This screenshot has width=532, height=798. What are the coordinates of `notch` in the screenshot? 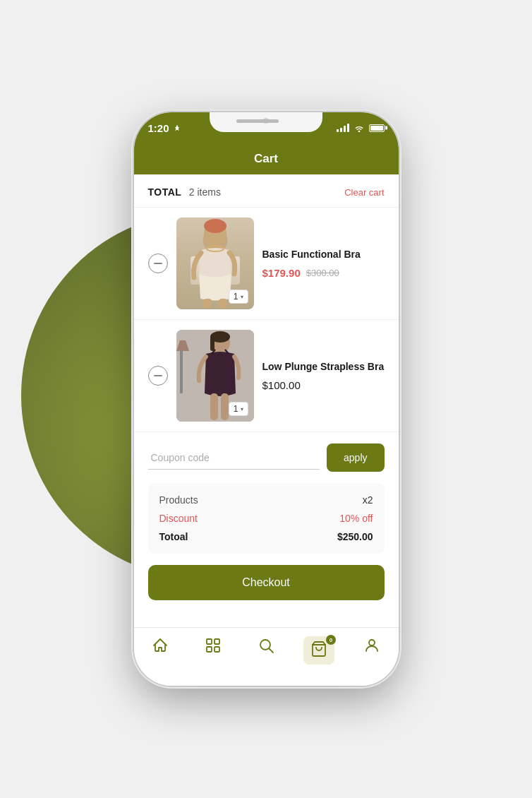 It's located at (266, 122).